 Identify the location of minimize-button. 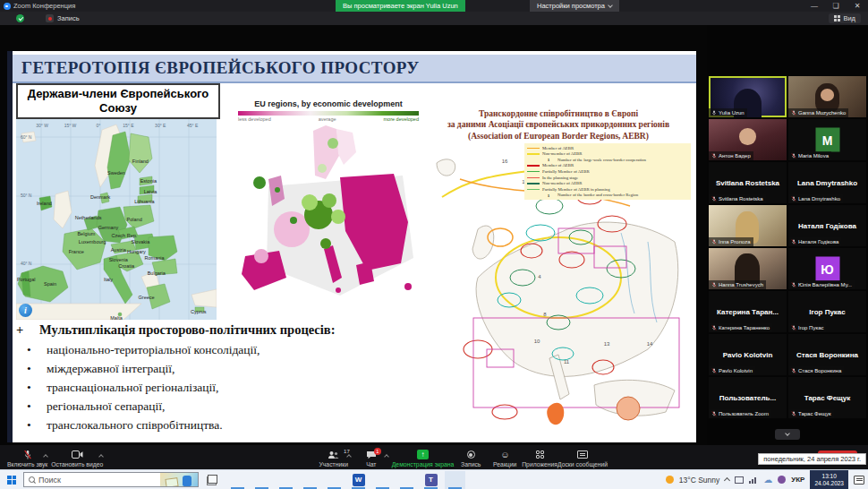
(814, 5).